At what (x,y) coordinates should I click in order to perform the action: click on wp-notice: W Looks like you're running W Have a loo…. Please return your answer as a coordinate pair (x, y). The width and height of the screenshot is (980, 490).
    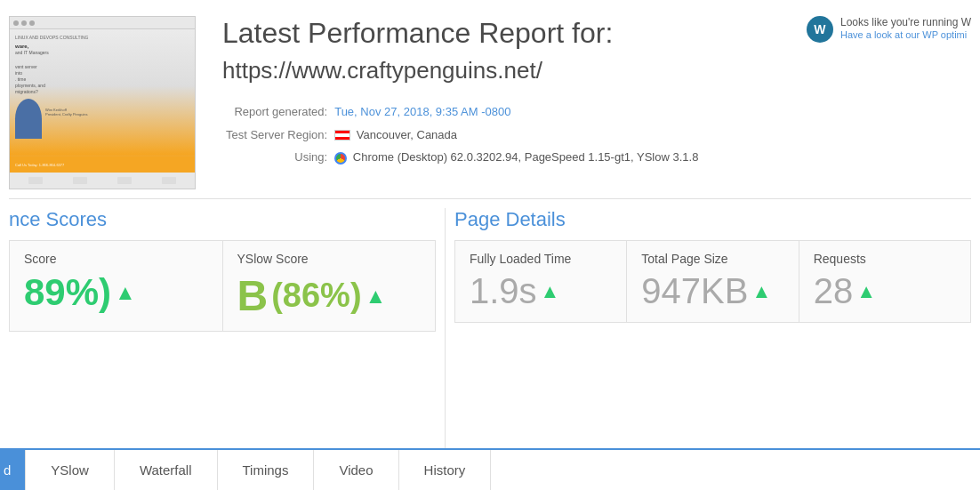
    Looking at the image, I should click on (889, 103).